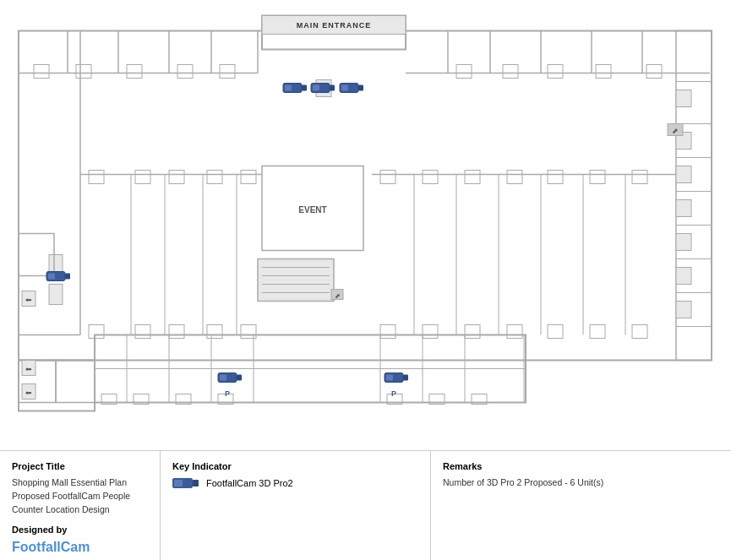 The image size is (731, 560). What do you see at coordinates (313, 209) in the screenshot?
I see `svg-text: EVENT` at bounding box center [313, 209].